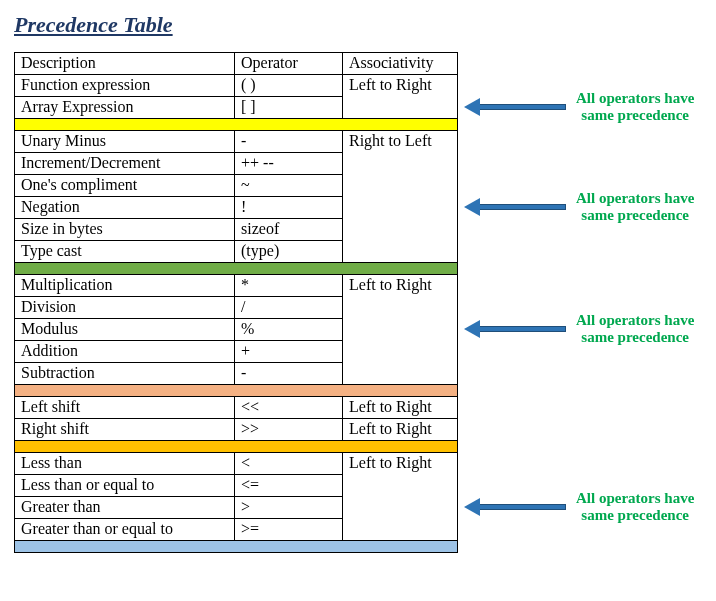  Describe the element at coordinates (236, 408) in the screenshot. I see `table-row: Left shift<<Left to Right` at that location.